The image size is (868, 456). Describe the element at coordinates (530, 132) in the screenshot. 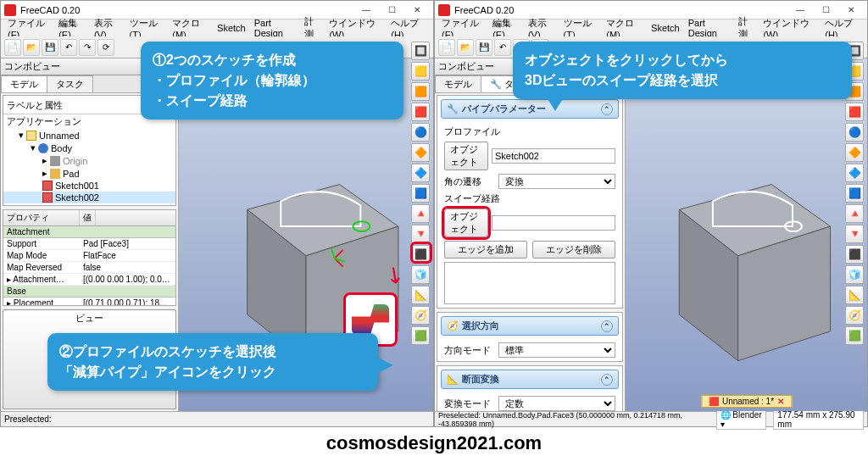

I see `label-profile: プロファイル` at that location.